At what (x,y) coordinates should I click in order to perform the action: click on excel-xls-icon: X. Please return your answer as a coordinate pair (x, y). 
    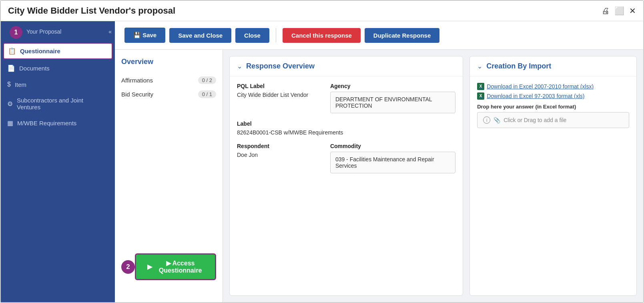
    Looking at the image, I should click on (481, 96).